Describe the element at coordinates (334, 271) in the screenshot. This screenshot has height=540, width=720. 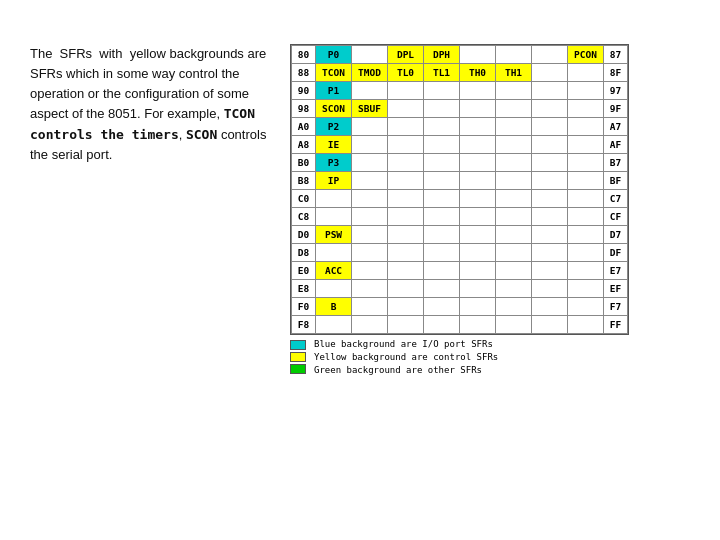
I see `sfr-cell: ACC` at that location.